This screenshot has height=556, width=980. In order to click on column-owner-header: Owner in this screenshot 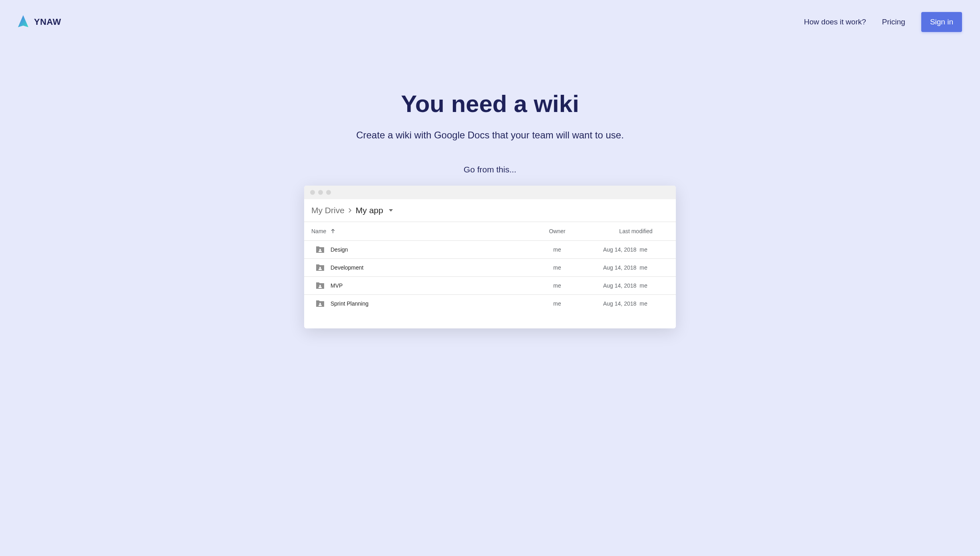, I will do `click(557, 231)`.